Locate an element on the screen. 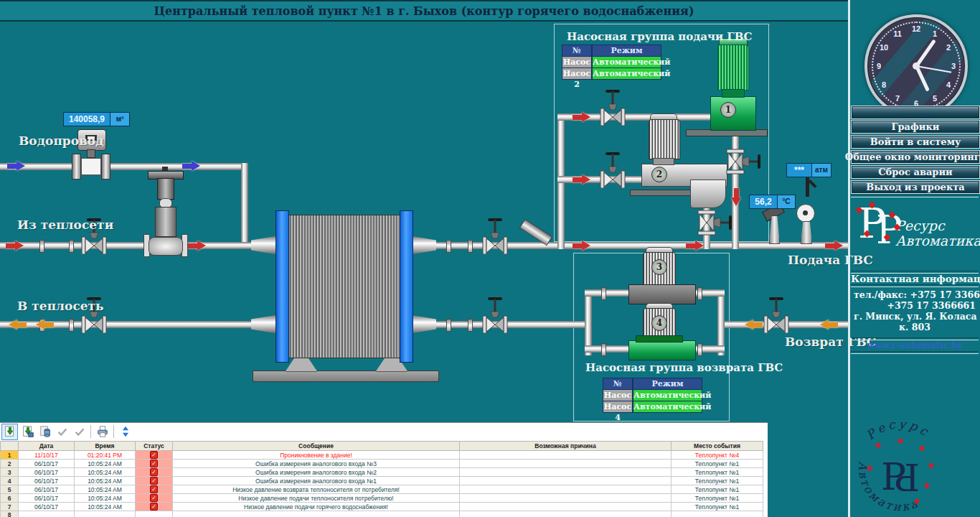  pressure-sensor-lever is located at coordinates (812, 184).